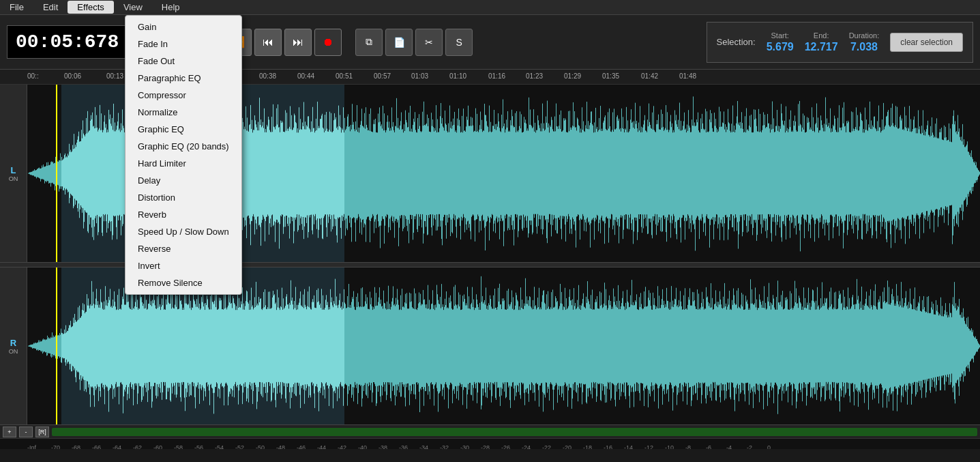 The image size is (980, 462). Describe the element at coordinates (301, 447) in the screenshot. I see `db-tick: -46` at that location.